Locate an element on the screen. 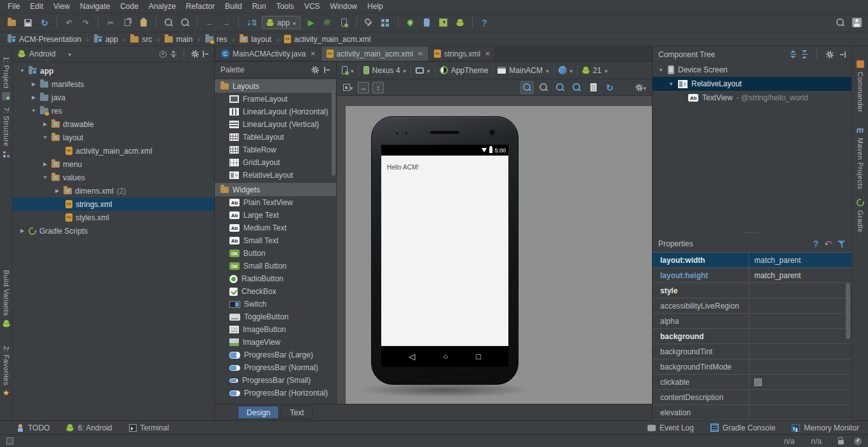 This screenshot has width=868, height=447. forward-button: → is located at coordinates (226, 23).